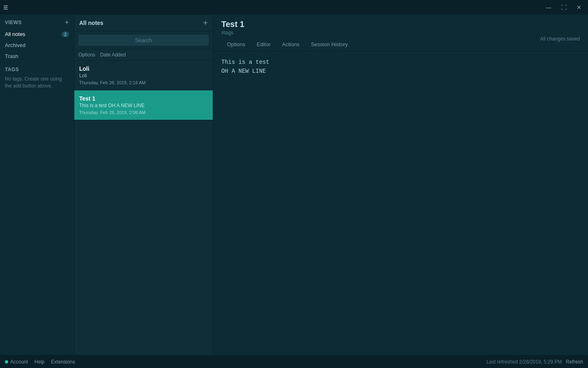  I want to click on notes-date-added-button: Date Added, so click(113, 55).